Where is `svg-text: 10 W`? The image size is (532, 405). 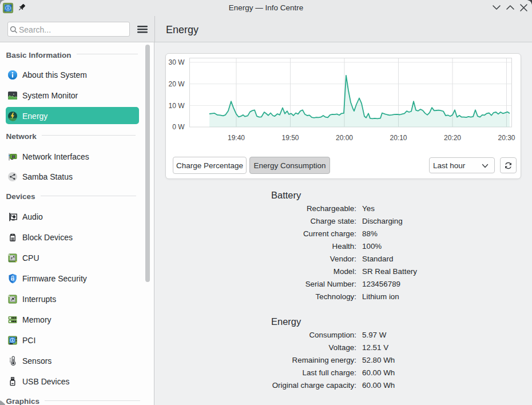 svg-text: 10 W is located at coordinates (176, 106).